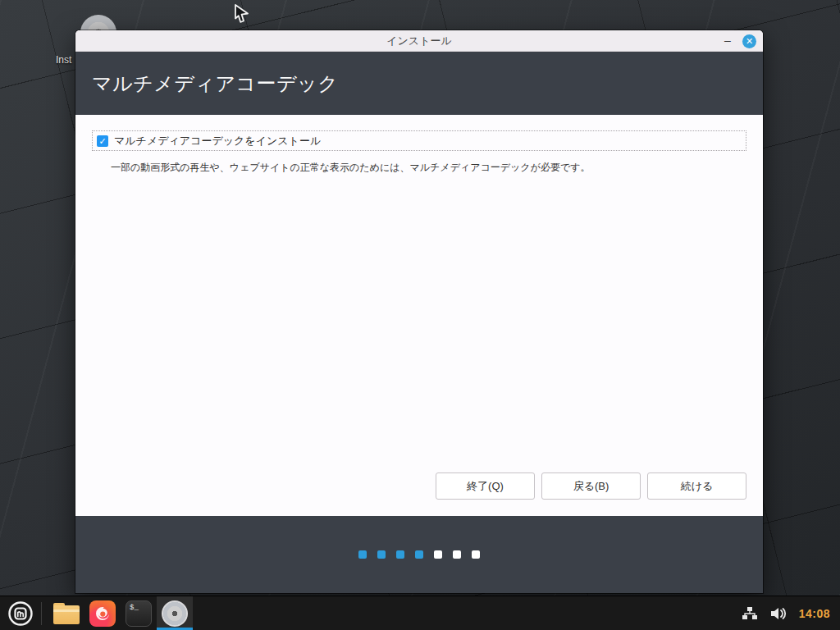 The height and width of the screenshot is (630, 840). What do you see at coordinates (103, 141) in the screenshot?
I see `checkbox-checked-icon: ✓` at bounding box center [103, 141].